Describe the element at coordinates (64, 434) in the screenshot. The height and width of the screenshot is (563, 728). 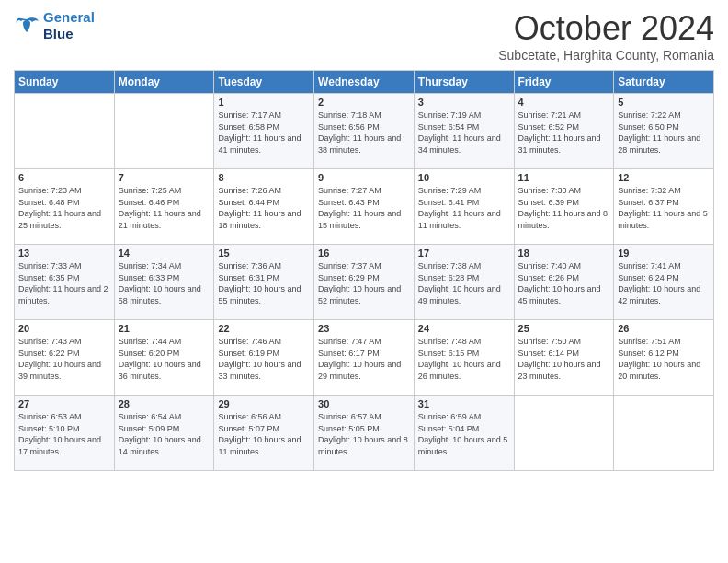
I see `cell-details: Sunrise: 6:53 AMSunset: 5:10 PMDaylight:…` at that location.